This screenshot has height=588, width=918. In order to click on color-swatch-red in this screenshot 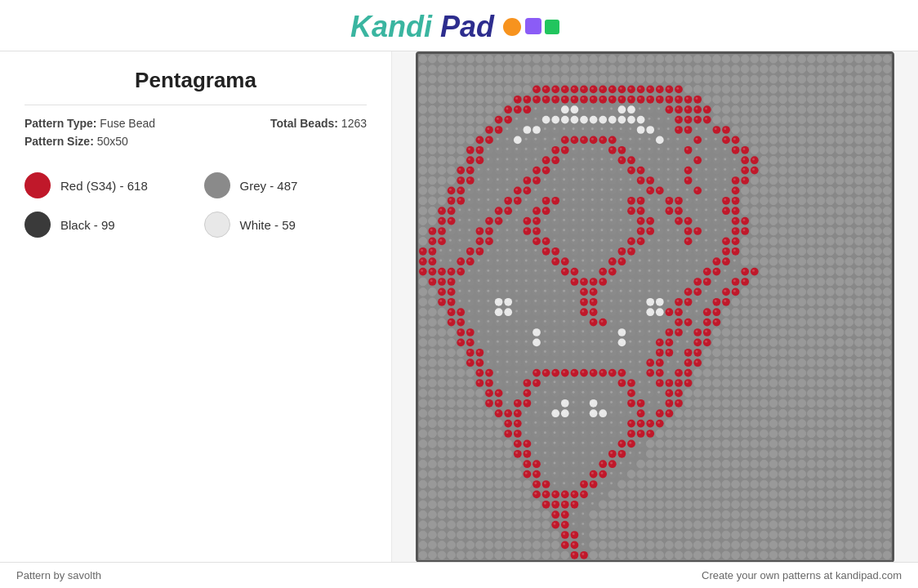, I will do `click(38, 185)`.